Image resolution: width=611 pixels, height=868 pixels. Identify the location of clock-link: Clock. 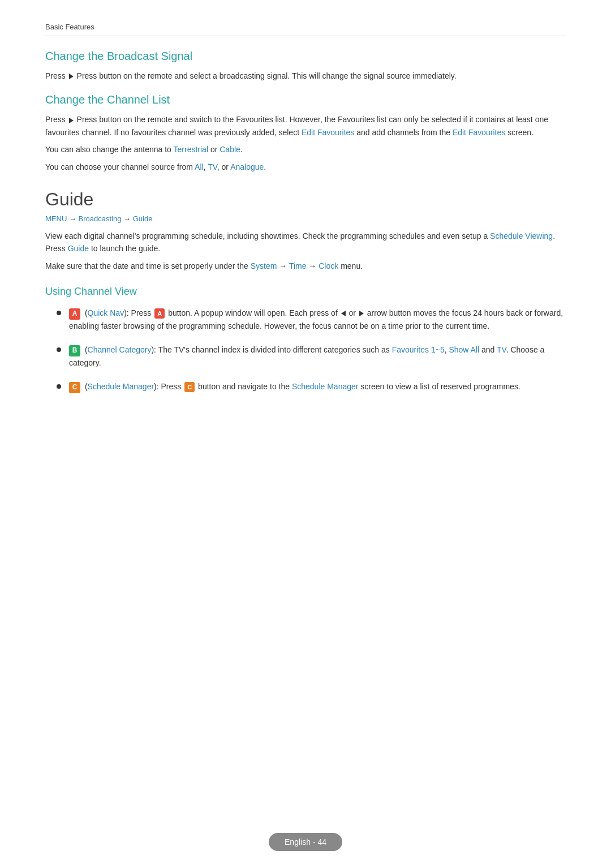
(328, 266).